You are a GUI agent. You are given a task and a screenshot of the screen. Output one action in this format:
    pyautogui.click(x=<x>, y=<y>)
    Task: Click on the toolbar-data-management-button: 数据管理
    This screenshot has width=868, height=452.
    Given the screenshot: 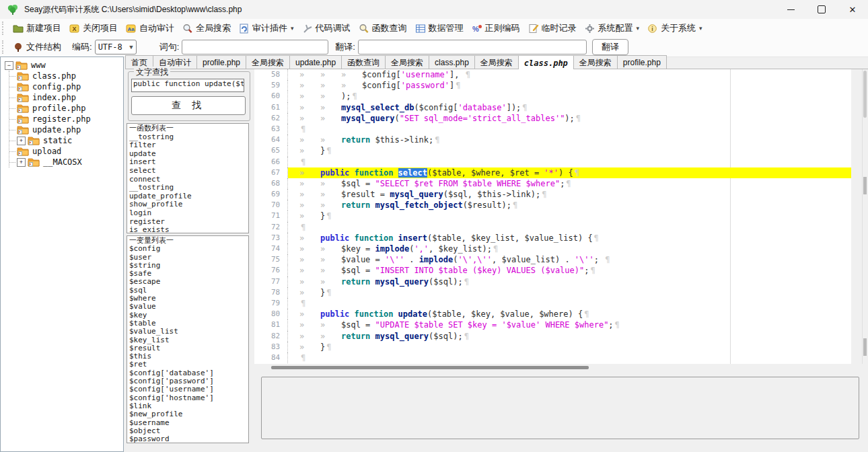 What is the action you would take?
    pyautogui.click(x=439, y=28)
    